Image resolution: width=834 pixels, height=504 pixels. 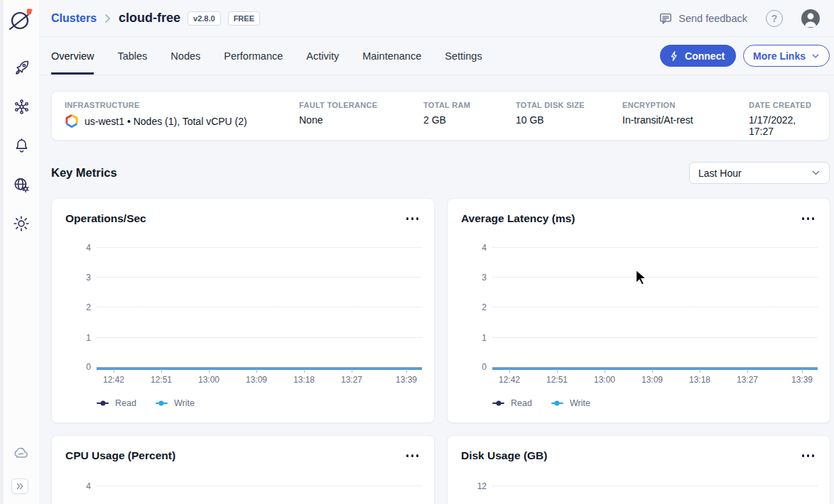 I want to click on tab-overview: Overview, so click(x=72, y=55).